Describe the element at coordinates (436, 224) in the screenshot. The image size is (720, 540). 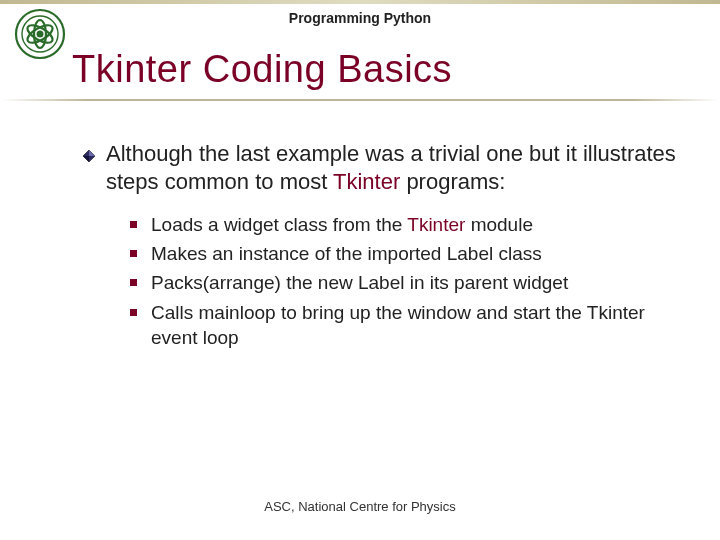
I see `sub0-tkinter: Tkinter` at that location.